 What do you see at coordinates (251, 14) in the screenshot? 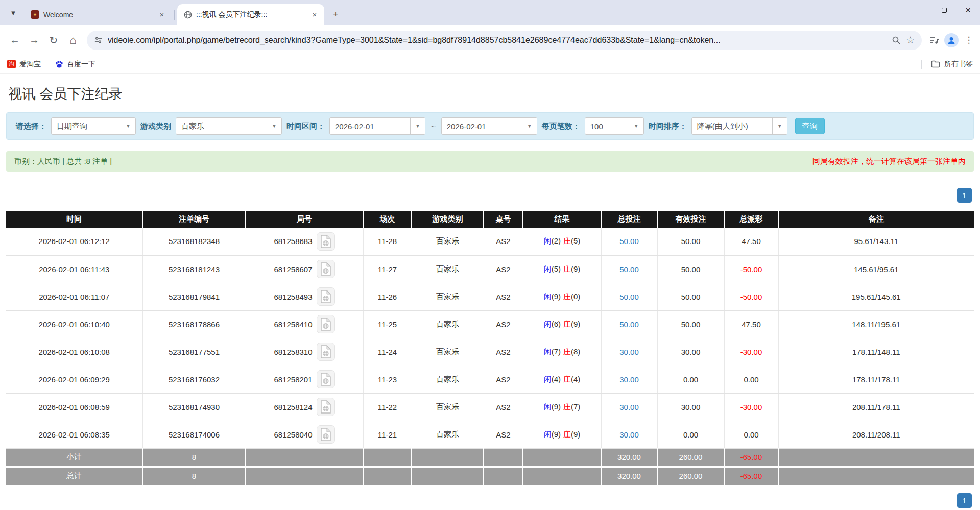
I see `tab-bet-records: :::视讯 会员下注纪录::: ×` at bounding box center [251, 14].